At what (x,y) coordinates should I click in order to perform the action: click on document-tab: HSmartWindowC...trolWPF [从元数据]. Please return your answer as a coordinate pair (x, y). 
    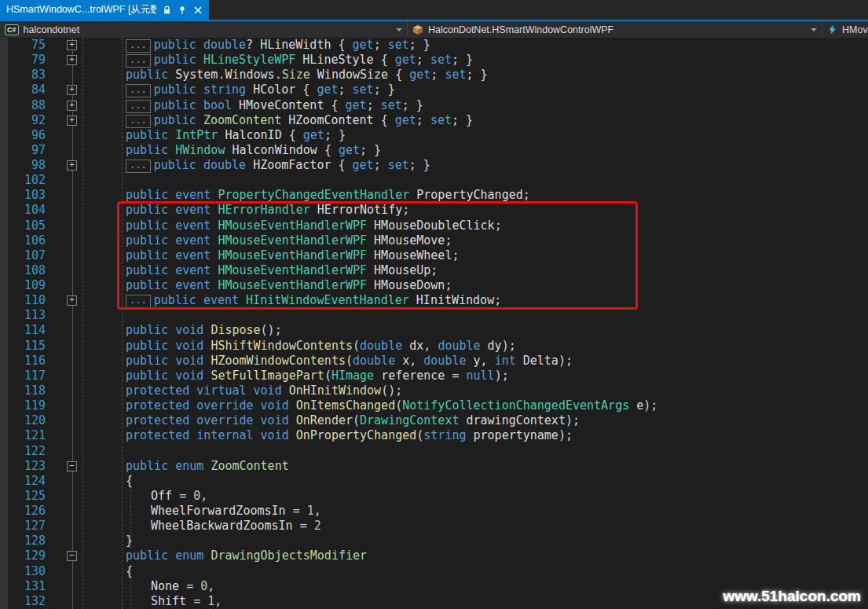
    Looking at the image, I should click on (104, 9).